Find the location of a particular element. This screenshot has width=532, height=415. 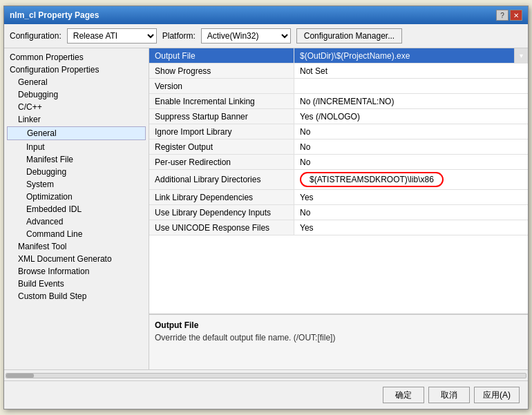

tree-item-linker-advanced: Advanced is located at coordinates (76, 222).